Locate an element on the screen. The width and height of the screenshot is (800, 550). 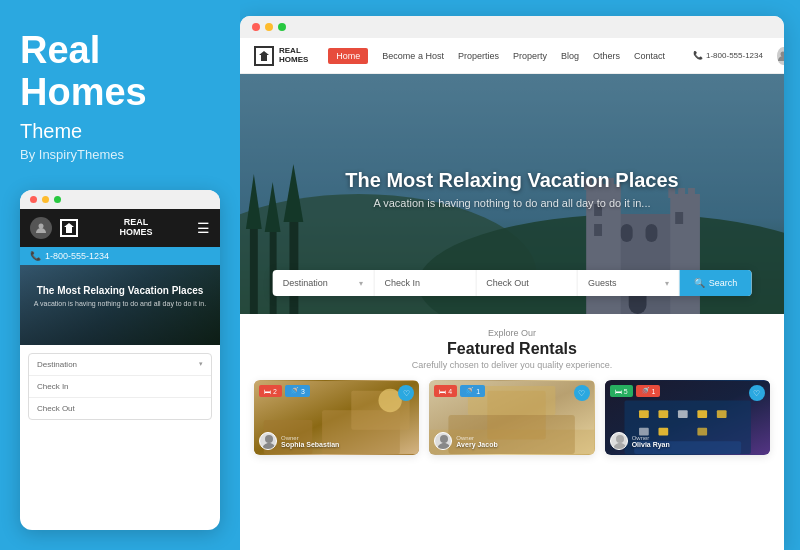
search-destination: Destination ▾ is located at coordinates (324, 283).